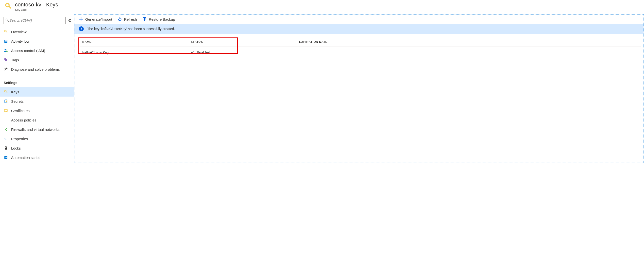  I want to click on col-header-expiration: EXPIRATION DATE, so click(469, 42).